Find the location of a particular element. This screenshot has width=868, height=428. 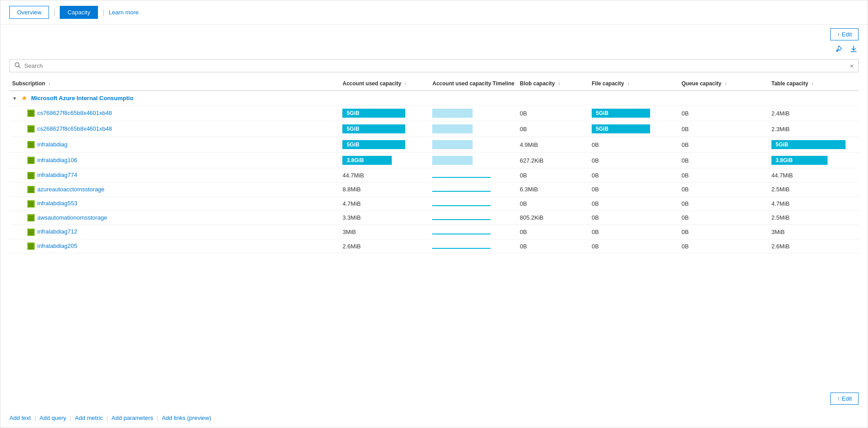

group-chevron-icon: ▼ is located at coordinates (14, 98).